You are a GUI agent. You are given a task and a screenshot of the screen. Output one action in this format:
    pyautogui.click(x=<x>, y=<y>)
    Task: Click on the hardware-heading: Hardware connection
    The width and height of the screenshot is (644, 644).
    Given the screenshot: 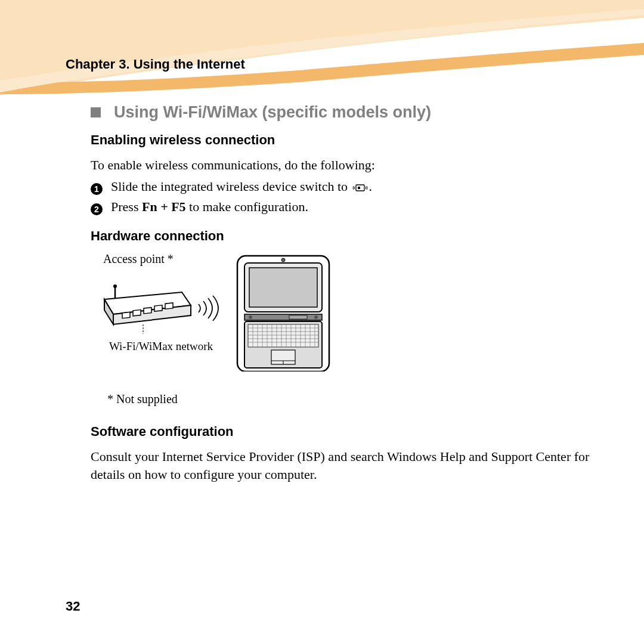 What is the action you would take?
    pyautogui.click(x=346, y=236)
    